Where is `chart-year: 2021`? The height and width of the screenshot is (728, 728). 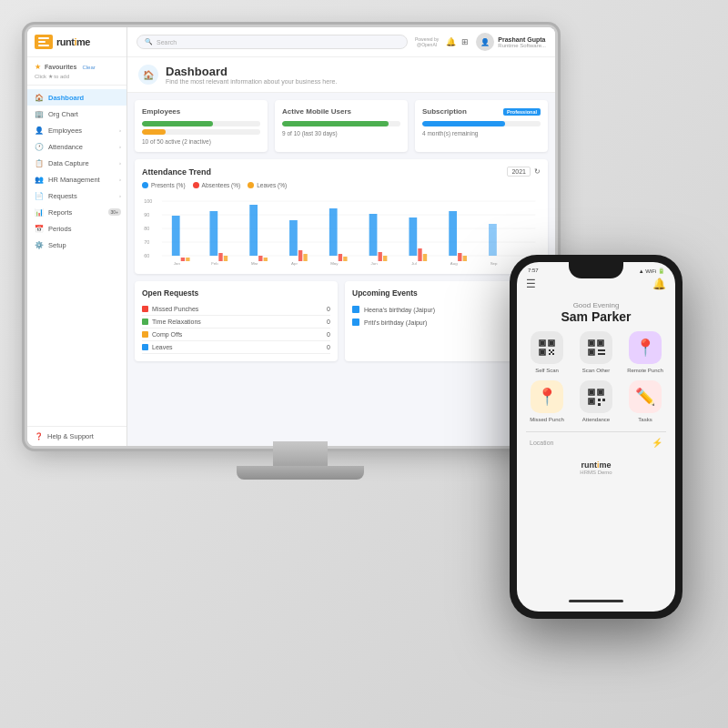
chart-year: 2021 is located at coordinates (519, 171).